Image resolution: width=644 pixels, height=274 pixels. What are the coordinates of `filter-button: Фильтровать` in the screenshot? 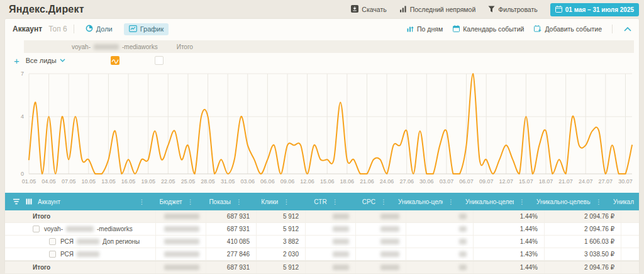 It's located at (513, 10).